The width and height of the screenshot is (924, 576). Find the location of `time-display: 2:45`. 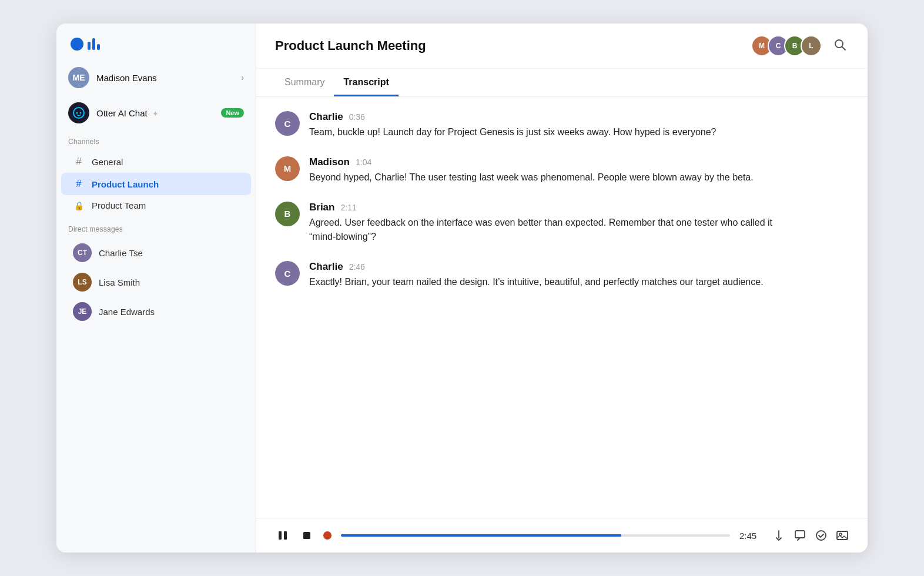

time-display: 2:45 is located at coordinates (751, 536).